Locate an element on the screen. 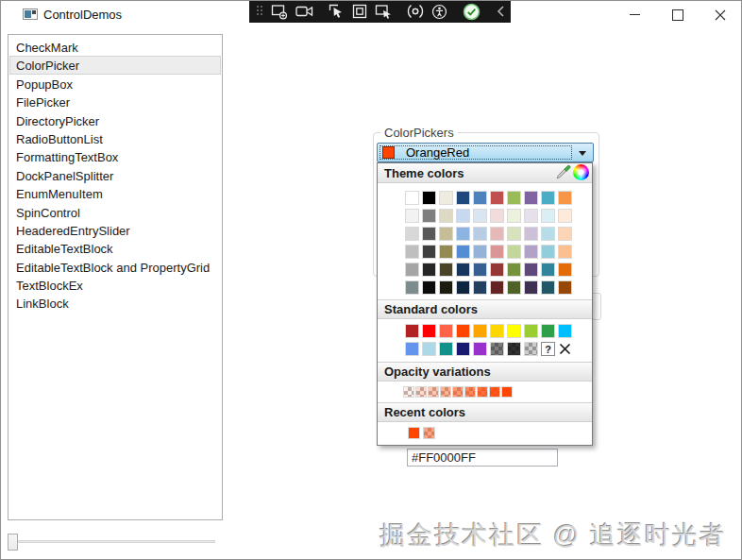  sidebar-item-headeredentryslider: HeaderedEntrySlider is located at coordinates (115, 230).